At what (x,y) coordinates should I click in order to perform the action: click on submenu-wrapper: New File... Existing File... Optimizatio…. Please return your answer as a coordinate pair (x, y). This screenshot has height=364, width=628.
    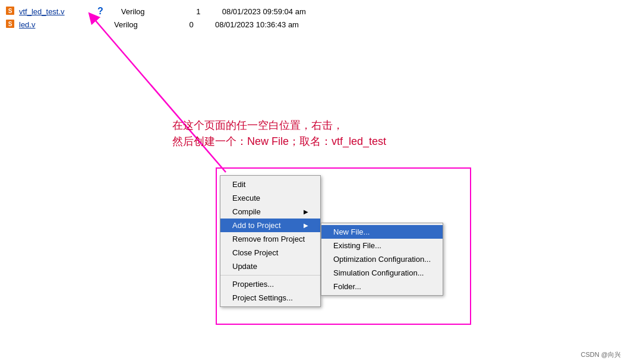
    Looking at the image, I should click on (382, 259).